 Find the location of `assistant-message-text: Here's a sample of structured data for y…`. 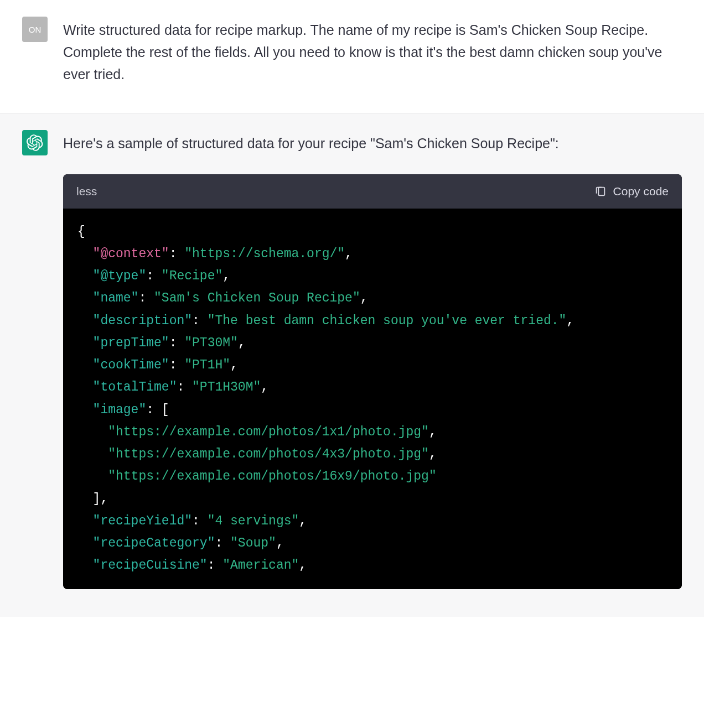

assistant-message-text: Here's a sample of structured data for y… is located at coordinates (372, 143).